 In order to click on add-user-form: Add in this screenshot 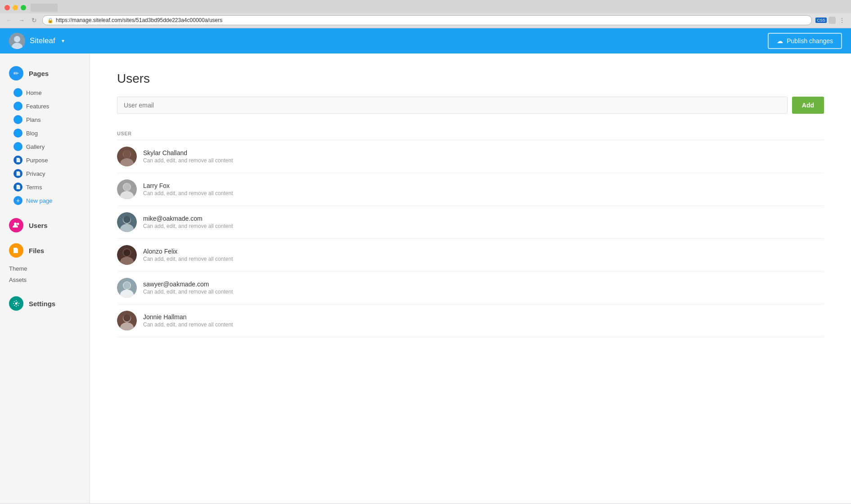, I will do `click(471, 105)`.